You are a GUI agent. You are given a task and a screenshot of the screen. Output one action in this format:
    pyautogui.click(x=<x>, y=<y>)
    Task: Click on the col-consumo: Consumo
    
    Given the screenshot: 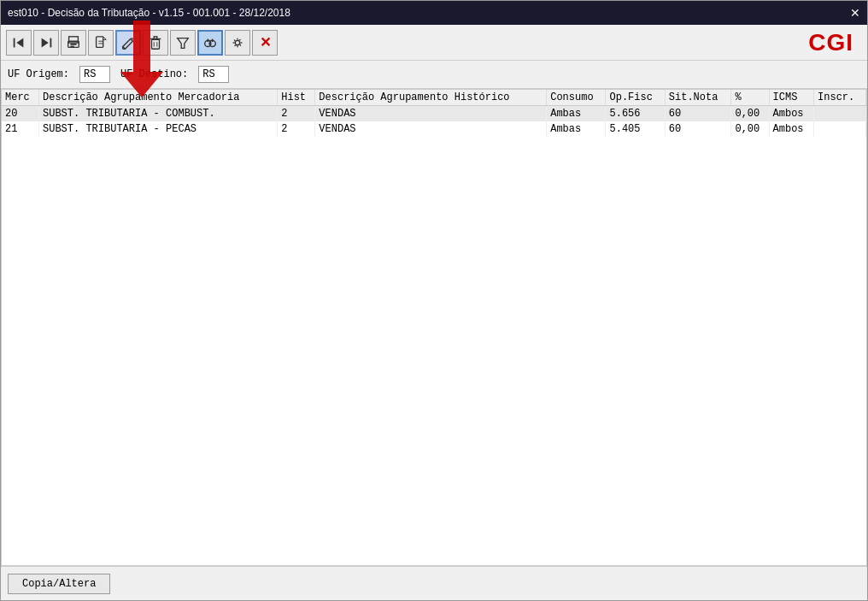 What is the action you would take?
    pyautogui.click(x=576, y=97)
    